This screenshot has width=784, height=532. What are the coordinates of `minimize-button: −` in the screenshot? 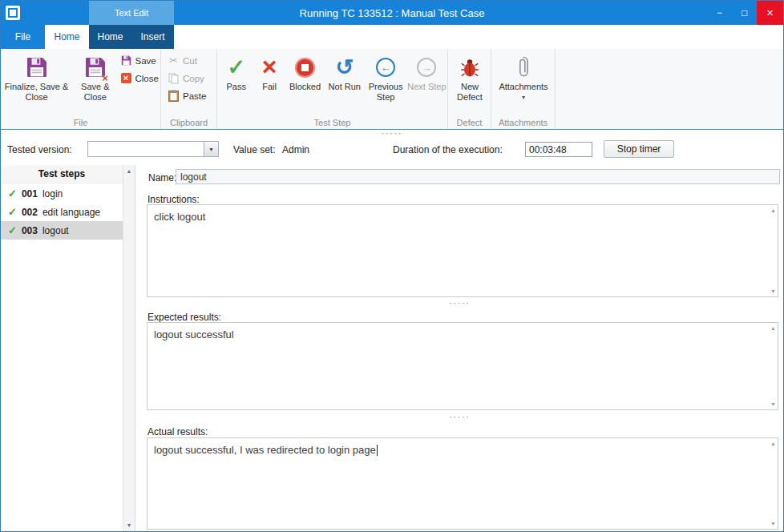 It's located at (720, 13).